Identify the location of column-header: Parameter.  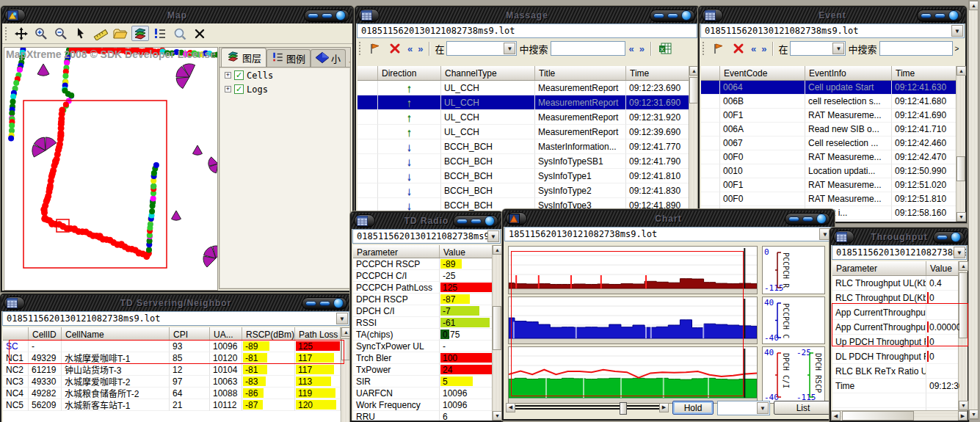
(396, 251).